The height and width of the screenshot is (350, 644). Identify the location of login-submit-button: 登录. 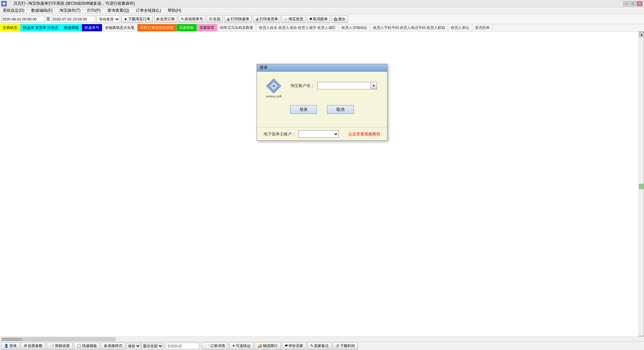
(304, 110).